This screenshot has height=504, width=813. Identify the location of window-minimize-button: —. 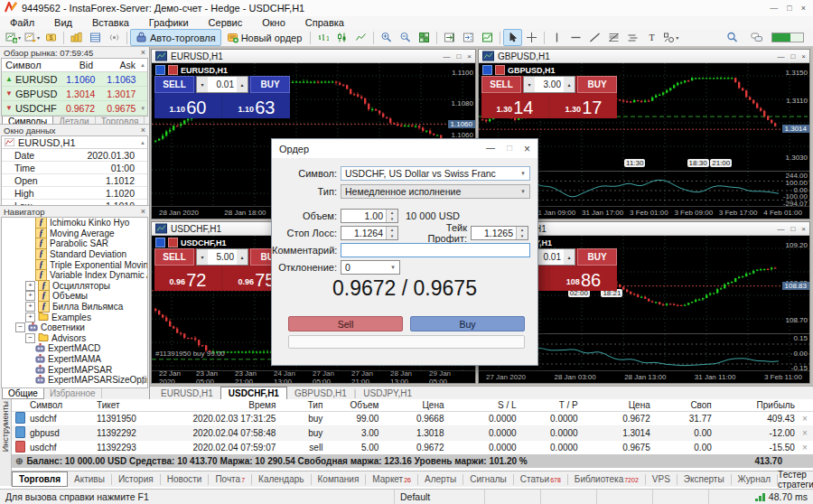
(773, 8).